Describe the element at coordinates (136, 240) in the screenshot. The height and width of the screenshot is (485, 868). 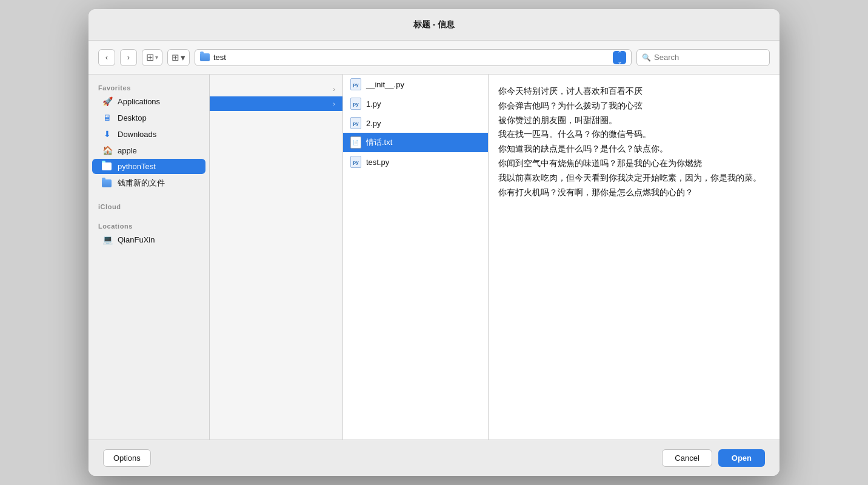
I see `sidebar-label-qianfuxin: QianFuXin` at that location.